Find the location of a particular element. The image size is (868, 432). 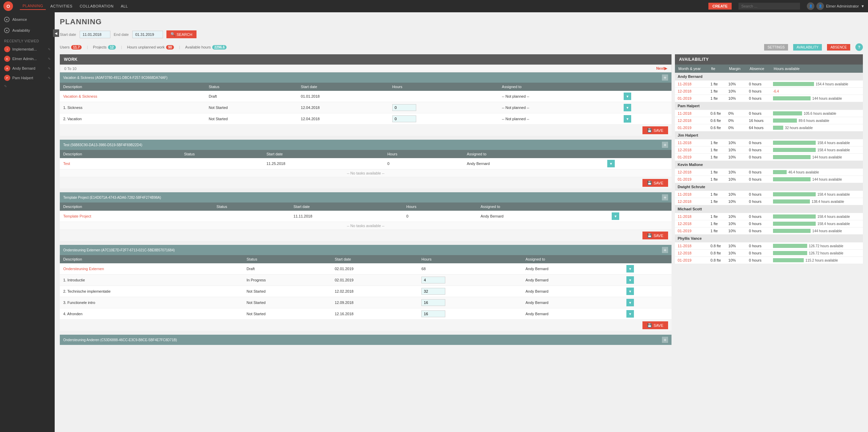

project-expand-0: + is located at coordinates (665, 78).